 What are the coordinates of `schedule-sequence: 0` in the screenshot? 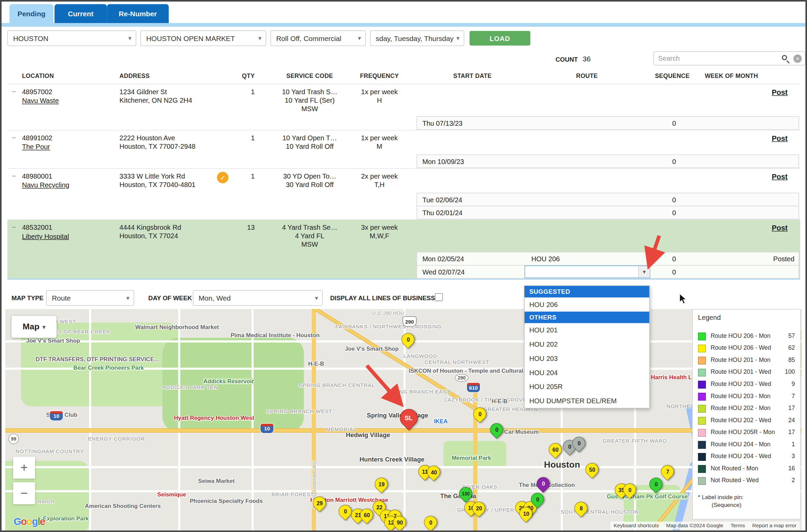 It's located at (674, 200).